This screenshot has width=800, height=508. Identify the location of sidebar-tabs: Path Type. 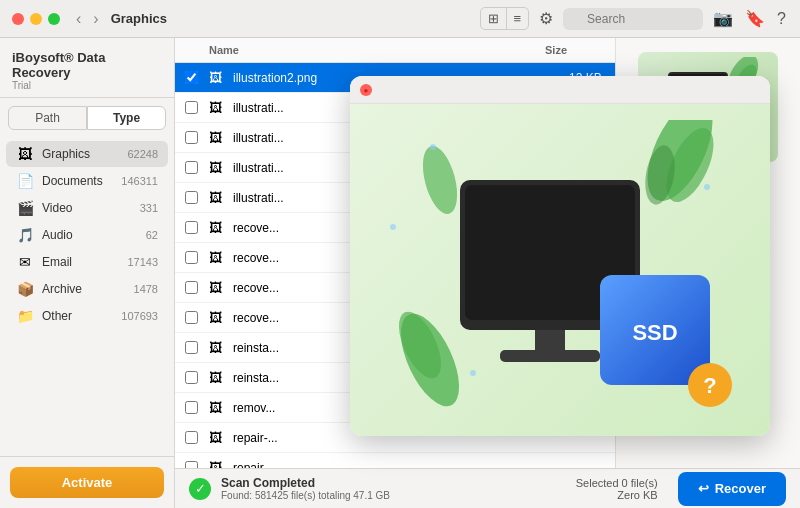
(87, 118).